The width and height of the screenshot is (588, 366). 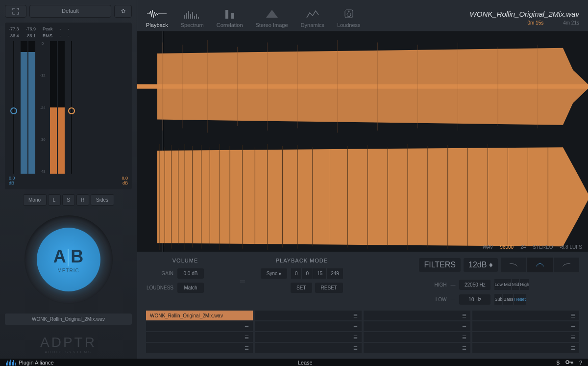 What do you see at coordinates (157, 14) in the screenshot?
I see `waveform-icon` at bounding box center [157, 14].